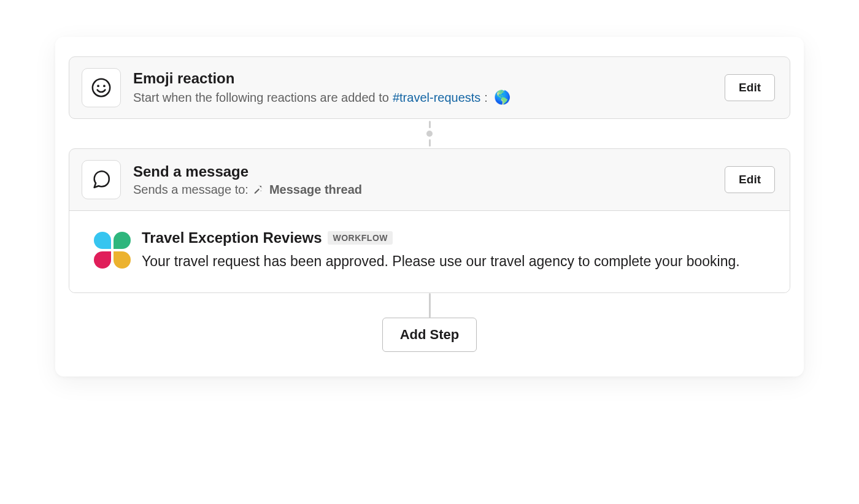  What do you see at coordinates (430, 134) in the screenshot?
I see `connector-dot-icon` at bounding box center [430, 134].